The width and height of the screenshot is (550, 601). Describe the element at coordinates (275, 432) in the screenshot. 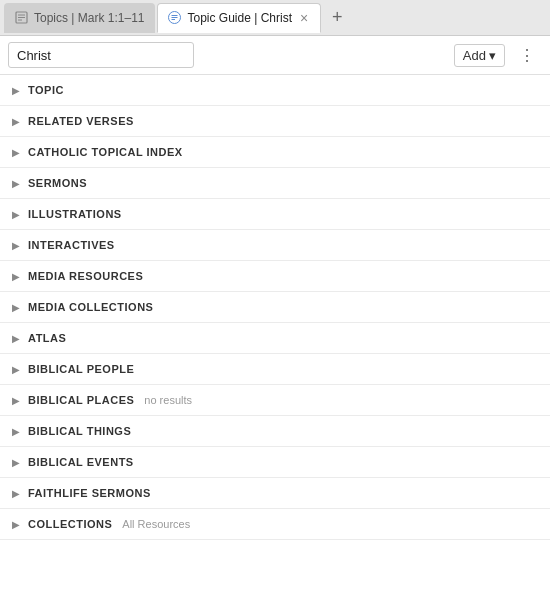

I see `section-biblical-things: ▶BIBLICAL THINGS` at that location.